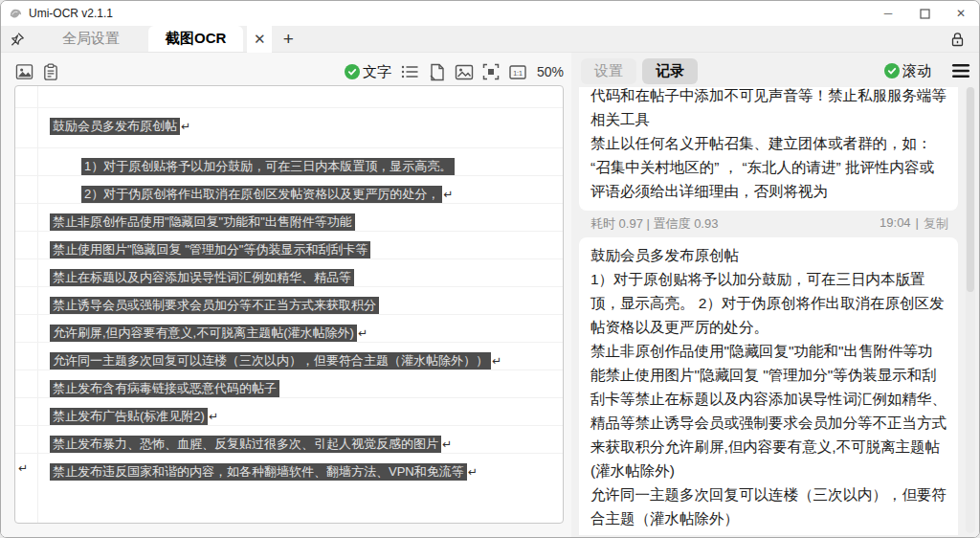 The width and height of the screenshot is (980, 538). I want to click on records-header: 设置 记录 滚动, so click(776, 71).